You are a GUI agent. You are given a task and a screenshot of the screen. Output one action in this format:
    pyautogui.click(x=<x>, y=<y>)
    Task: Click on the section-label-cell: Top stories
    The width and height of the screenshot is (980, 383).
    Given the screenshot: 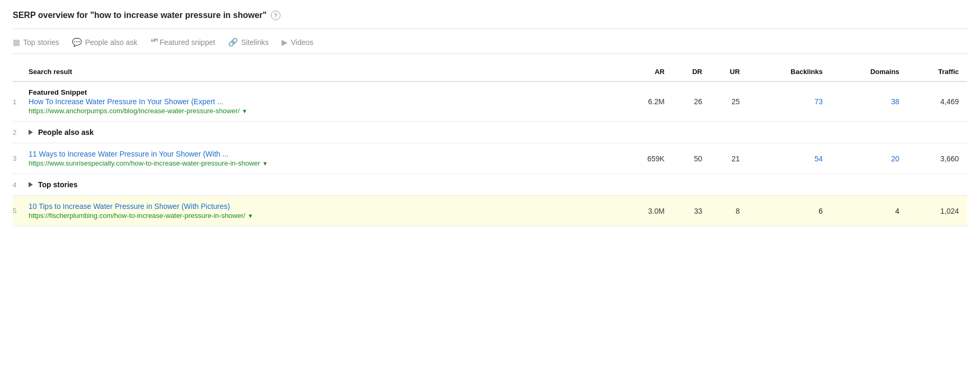 What is the action you would take?
    pyautogui.click(x=498, y=185)
    